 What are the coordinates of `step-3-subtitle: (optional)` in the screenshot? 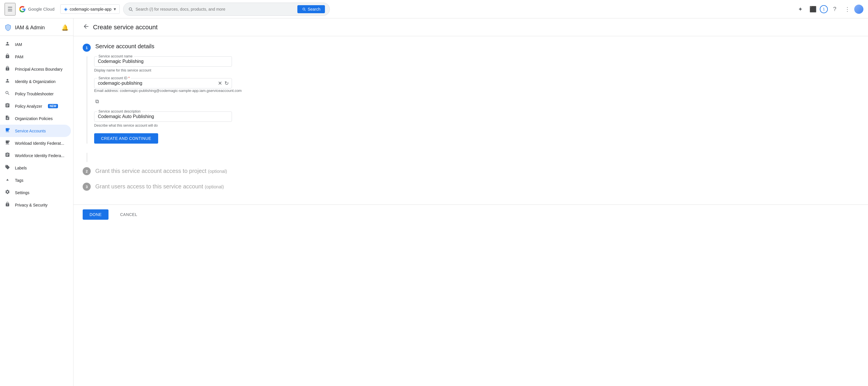 It's located at (214, 187).